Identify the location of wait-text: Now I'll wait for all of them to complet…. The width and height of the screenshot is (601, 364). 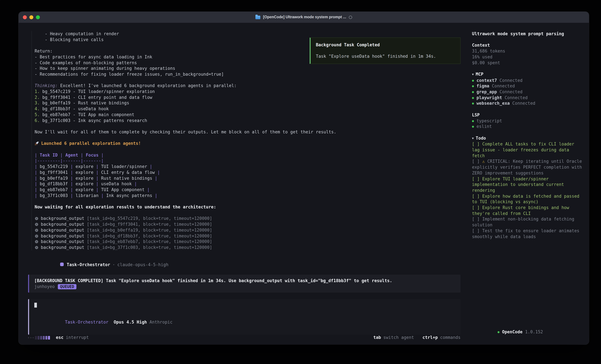
(248, 132).